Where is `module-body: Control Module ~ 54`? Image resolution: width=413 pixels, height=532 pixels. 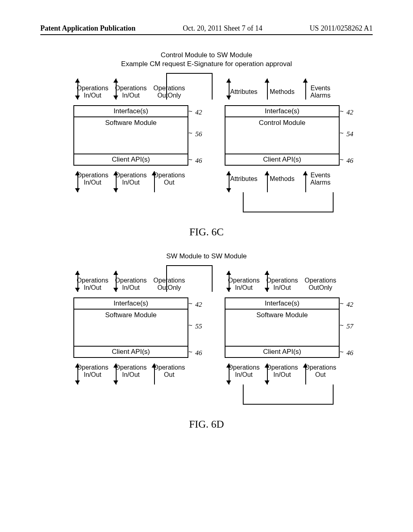
module-body: Control Module ~ 54 is located at coordinates (282, 135).